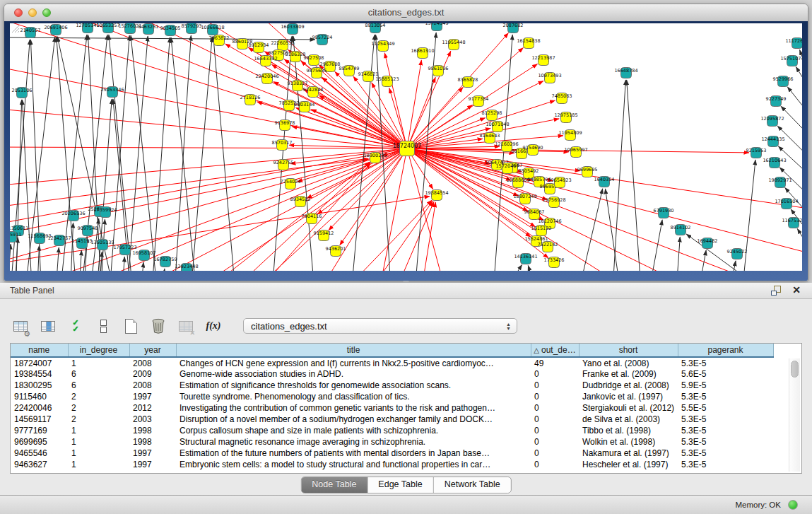 The image size is (812, 514). I want to click on cell-title: Changes of HCN gene expression and I(f) …, so click(353, 363).